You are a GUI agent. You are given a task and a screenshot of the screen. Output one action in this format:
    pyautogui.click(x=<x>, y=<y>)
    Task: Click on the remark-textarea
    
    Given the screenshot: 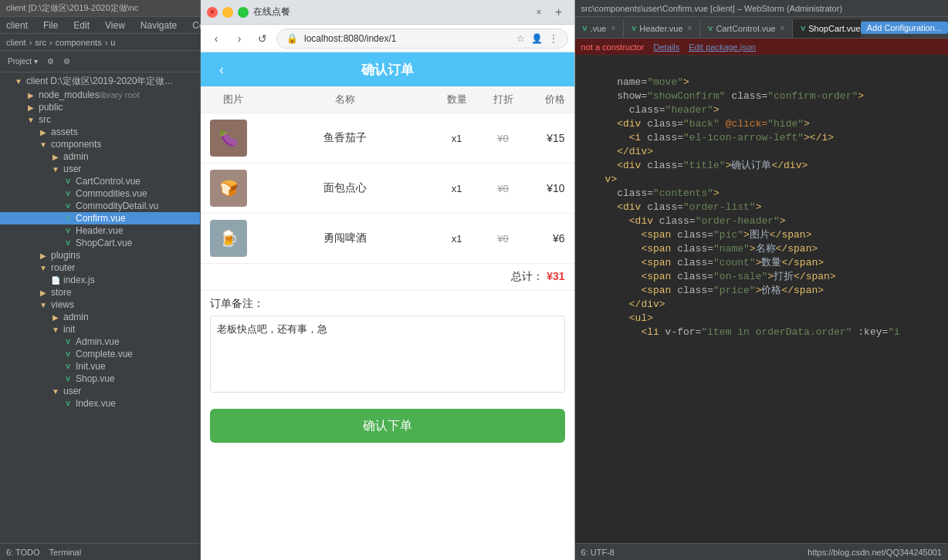 What is the action you would take?
    pyautogui.click(x=388, y=354)
    